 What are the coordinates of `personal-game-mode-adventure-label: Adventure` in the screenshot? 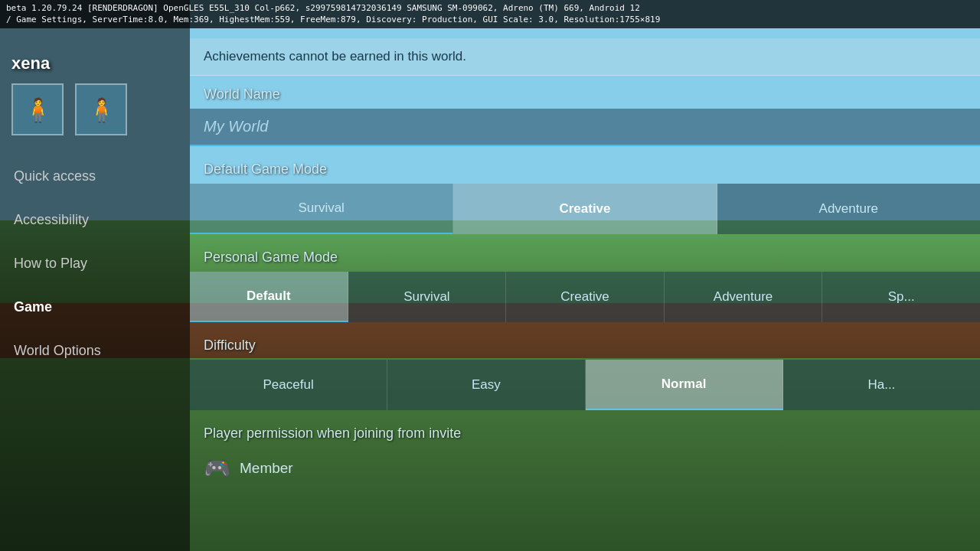 It's located at (743, 297).